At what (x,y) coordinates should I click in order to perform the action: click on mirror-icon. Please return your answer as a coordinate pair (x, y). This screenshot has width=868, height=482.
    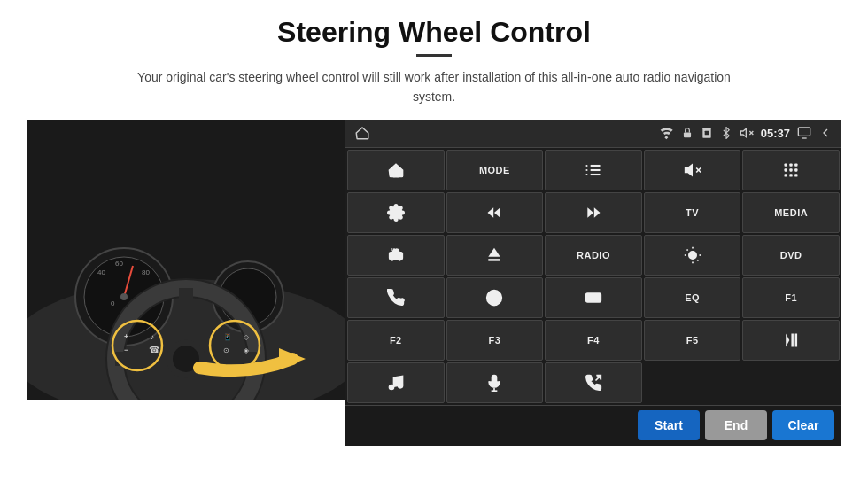
    Looking at the image, I should click on (593, 298).